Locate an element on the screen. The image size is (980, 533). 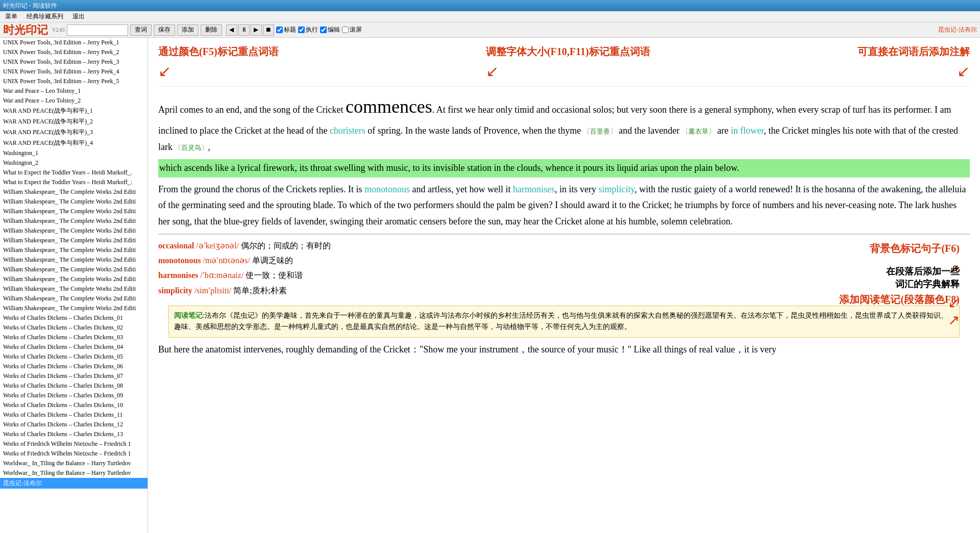
highlighted-paragraph: which ascends like a lyrical firework, i… is located at coordinates (564, 168).